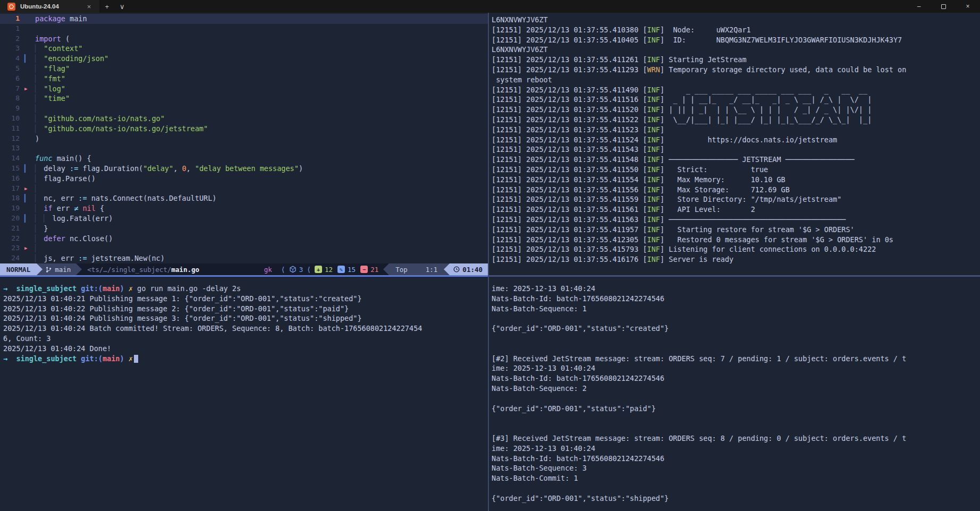 Image resolution: width=980 pixels, height=511 pixels. Describe the element at coordinates (736, 359) in the screenshot. I see `subscriber-line: [#2] Received JetStream message: stream:…` at that location.